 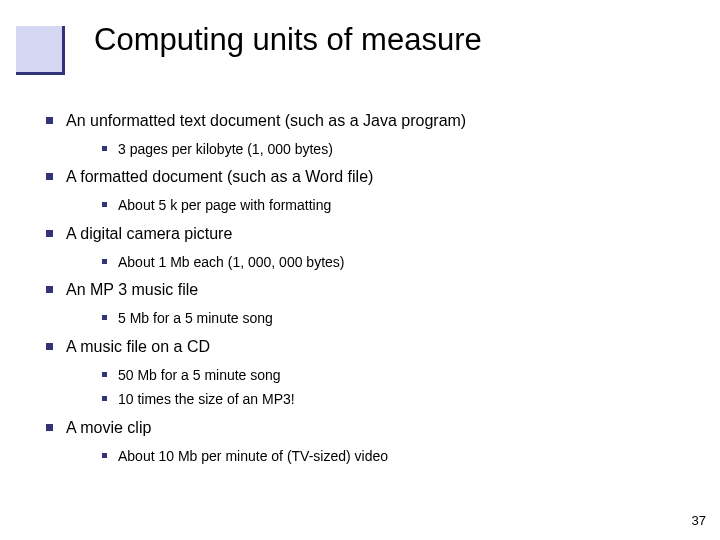 I want to click on sub-list: 3 pages per kilobyte (1, 000 bytes), so click(x=373, y=150).